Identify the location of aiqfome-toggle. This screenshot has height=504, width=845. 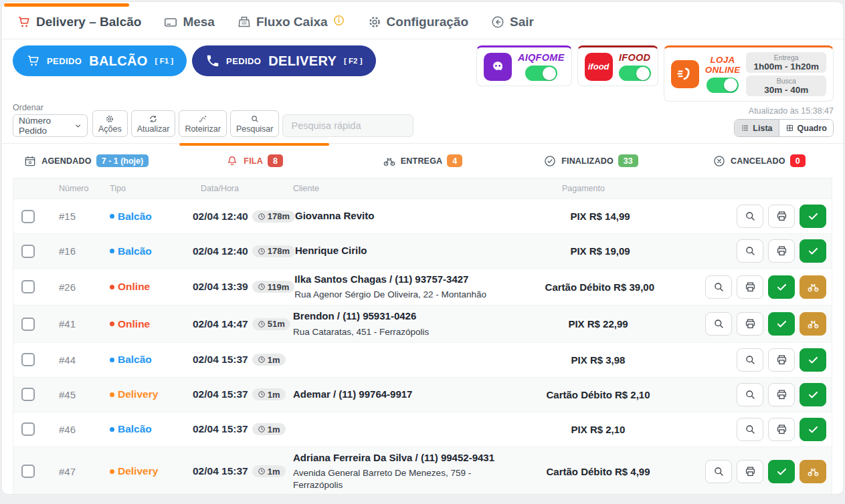
(541, 74).